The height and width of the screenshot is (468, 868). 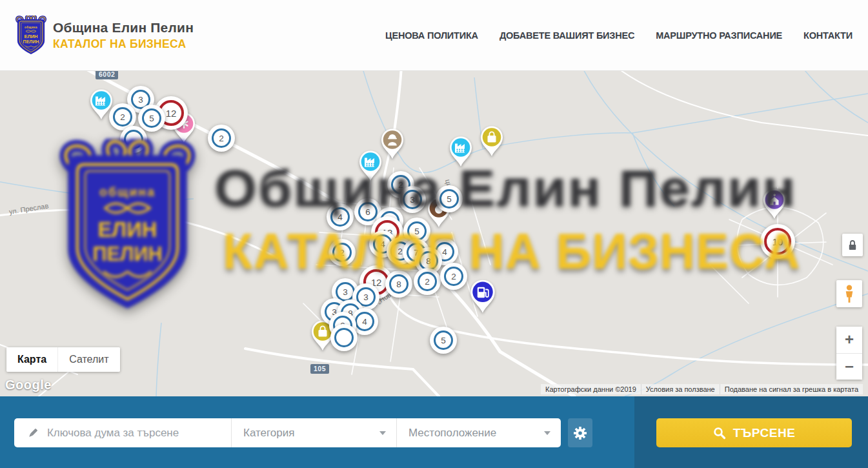 I want to click on nav-add-your-business: ДОБАВЕТЕ ВАШИЯТ БИЗНЕС, so click(x=567, y=36).